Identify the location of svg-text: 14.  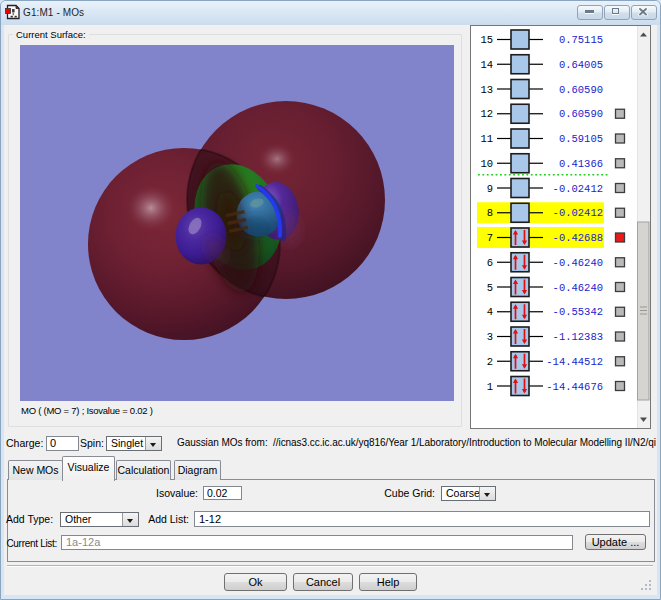
(486, 65).